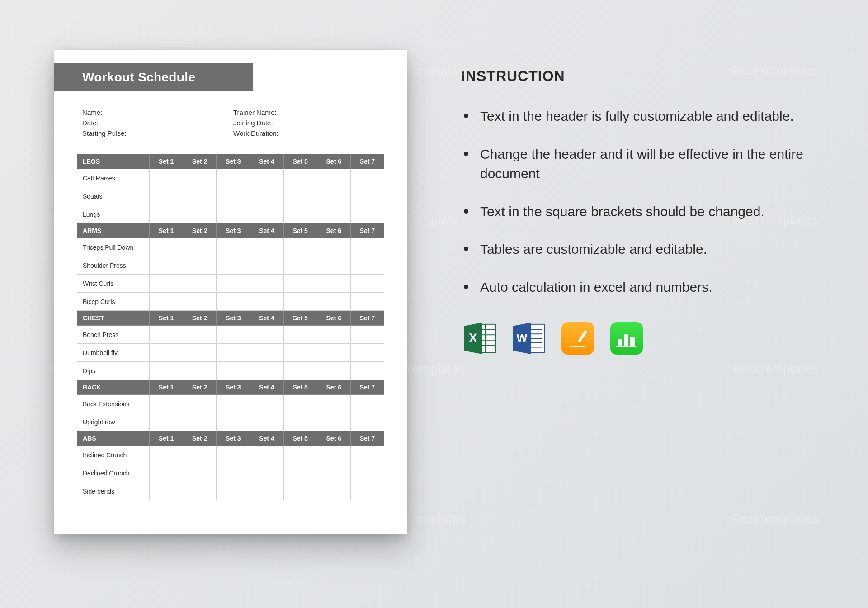 The image size is (868, 608). What do you see at coordinates (113, 266) in the screenshot?
I see `exercise-name: Shoulder Press` at bounding box center [113, 266].